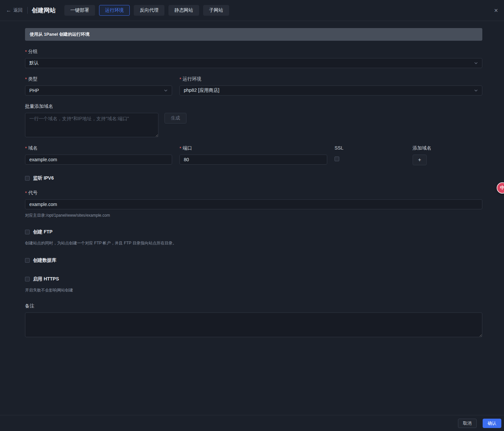 The image size is (504, 431). Describe the element at coordinates (254, 63) in the screenshot. I see `group-select: 默认` at that location.